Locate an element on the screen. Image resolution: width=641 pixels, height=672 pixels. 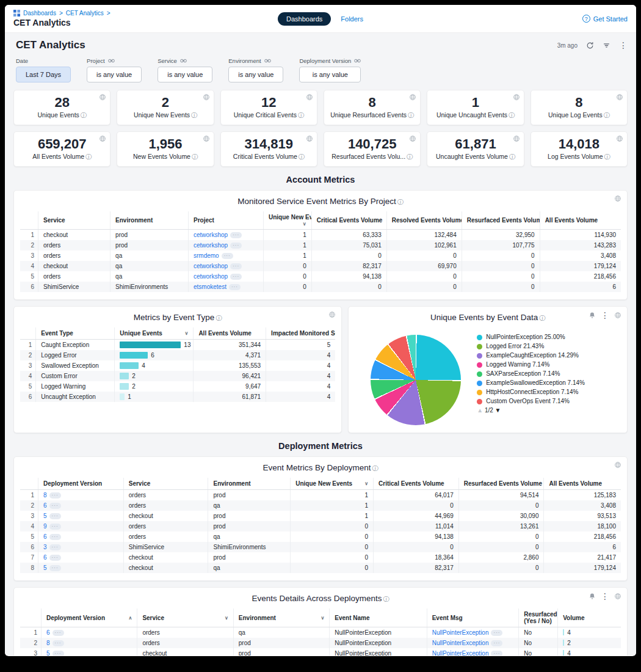
column-header: Event Type is located at coordinates (76, 334).